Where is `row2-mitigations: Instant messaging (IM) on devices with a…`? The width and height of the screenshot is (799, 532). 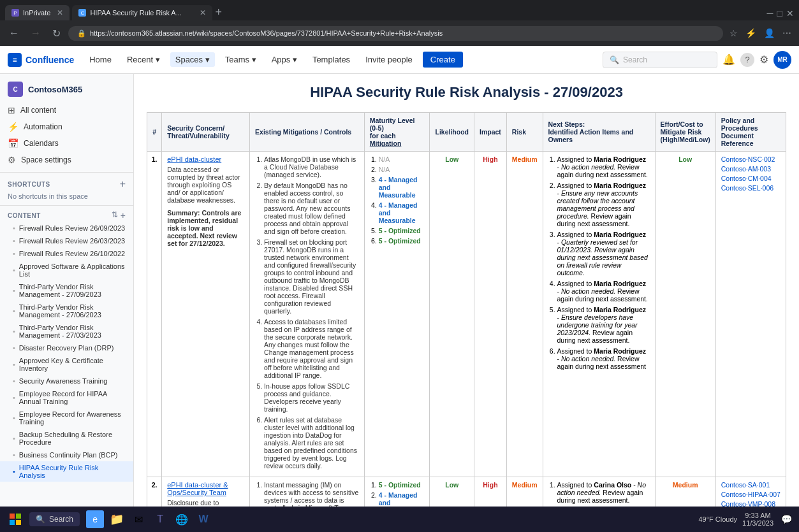
row2-mitigations: Instant messaging (IM) on devices with a… is located at coordinates (307, 492).